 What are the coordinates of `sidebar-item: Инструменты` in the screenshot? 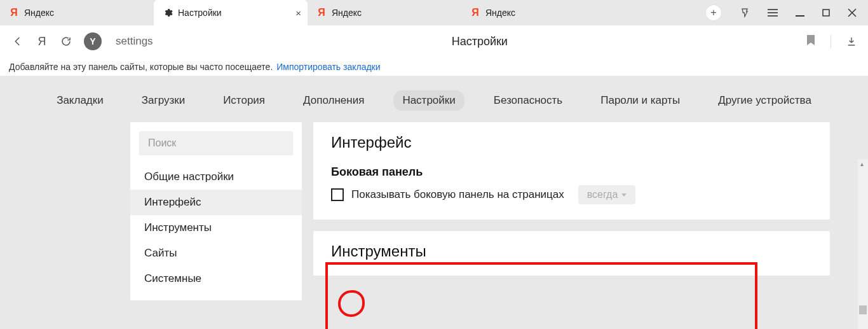 It's located at (216, 228).